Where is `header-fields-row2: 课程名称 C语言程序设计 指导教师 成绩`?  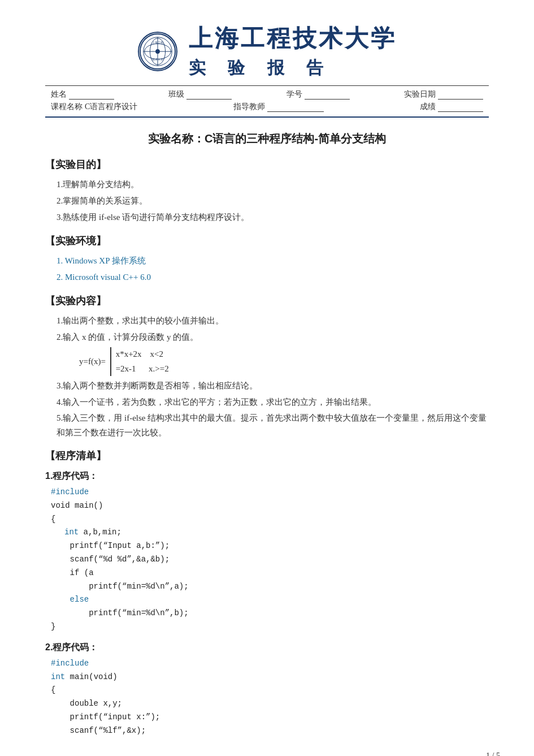
header-fields-row2: 课程名称 C语言程序设计 指导教师 成绩 is located at coordinates (267, 107).